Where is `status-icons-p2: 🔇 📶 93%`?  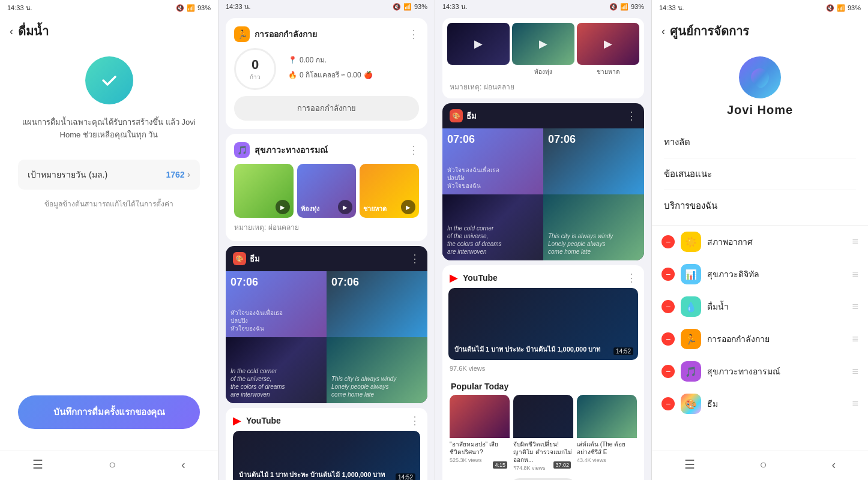 status-icons-p2: 🔇 📶 93% is located at coordinates (410, 7).